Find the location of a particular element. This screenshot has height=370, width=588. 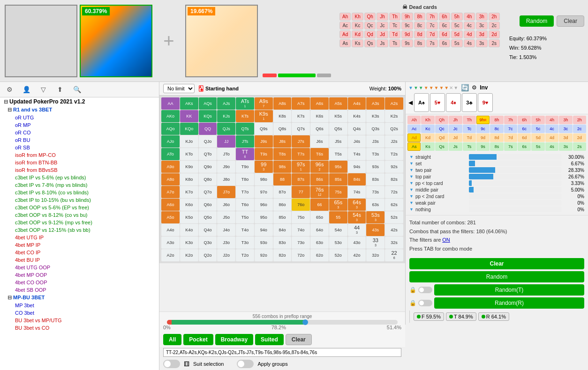

random-button-top: Random is located at coordinates (536, 21).